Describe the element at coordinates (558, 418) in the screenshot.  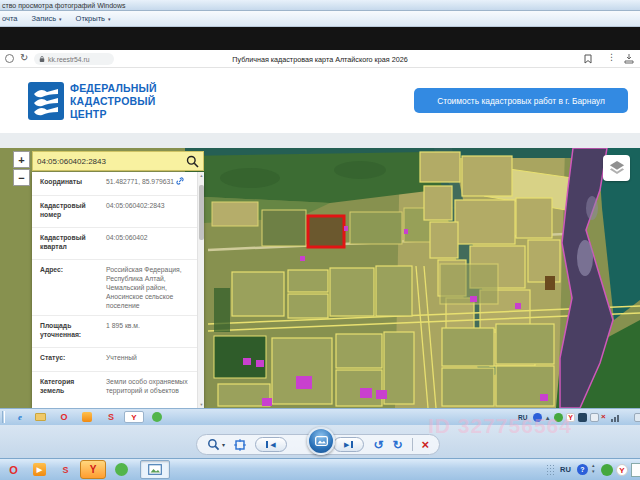
I see `tray-green-icon` at that location.